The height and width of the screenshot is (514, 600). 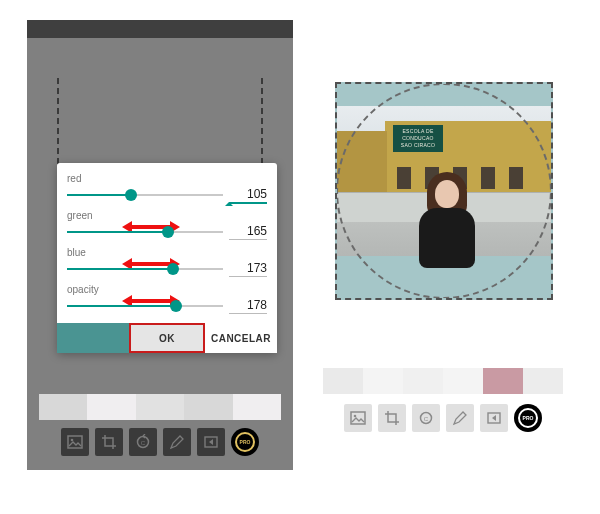 What do you see at coordinates (248, 196) in the screenshot?
I see `slider-red-value: 105` at bounding box center [248, 196].